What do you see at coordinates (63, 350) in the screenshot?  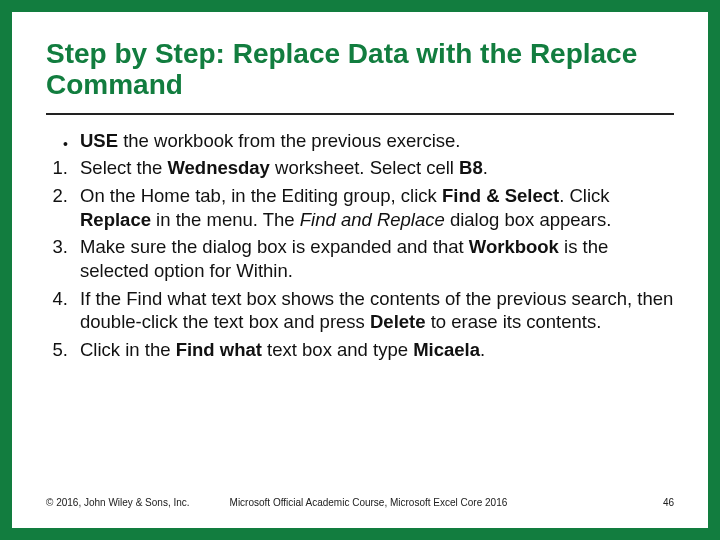 I see `step-number: 5.` at bounding box center [63, 350].